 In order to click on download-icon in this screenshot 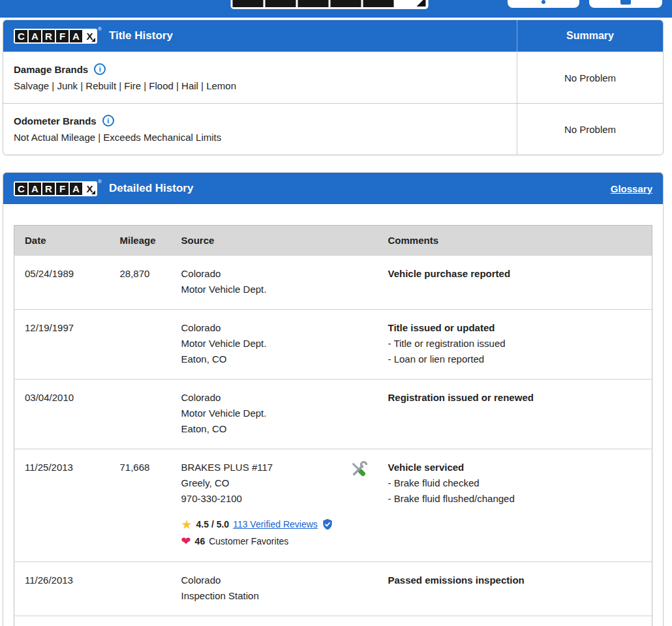, I will do `click(543, 2)`.